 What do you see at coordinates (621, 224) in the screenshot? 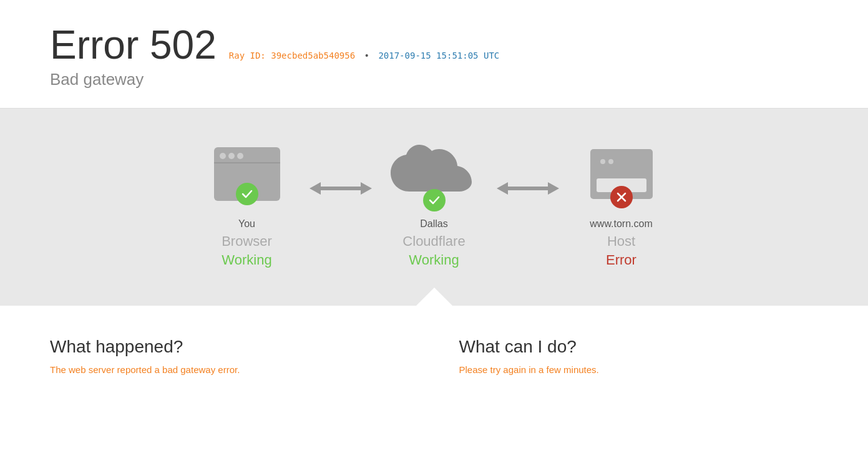
I see `host-label: www.torn.com` at bounding box center [621, 224].